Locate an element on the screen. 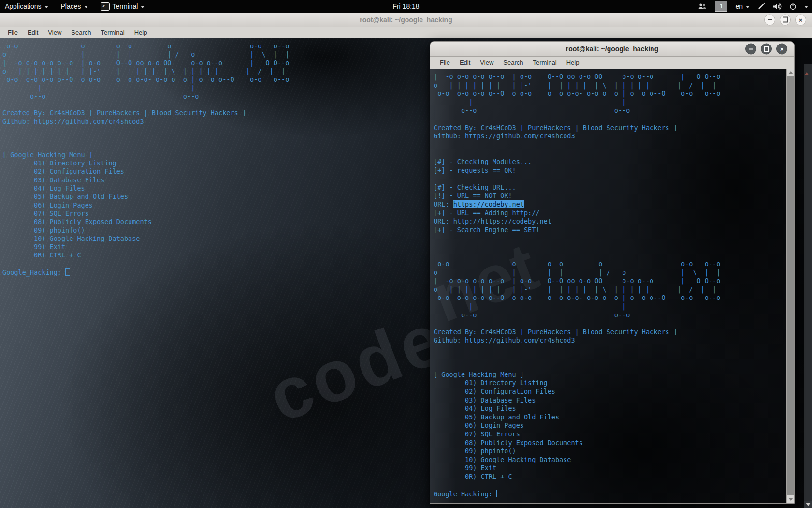 The image size is (812, 508). places-label: Places is located at coordinates (71, 6).